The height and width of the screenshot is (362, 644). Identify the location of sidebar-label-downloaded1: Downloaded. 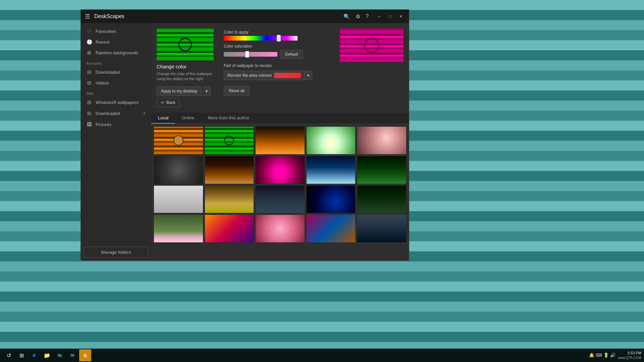
(108, 72).